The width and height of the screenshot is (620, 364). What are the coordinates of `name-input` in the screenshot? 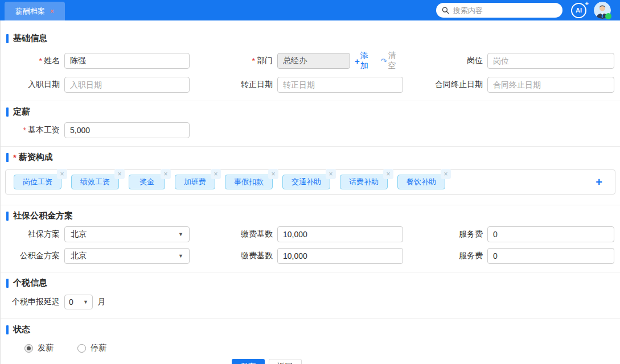 It's located at (127, 61).